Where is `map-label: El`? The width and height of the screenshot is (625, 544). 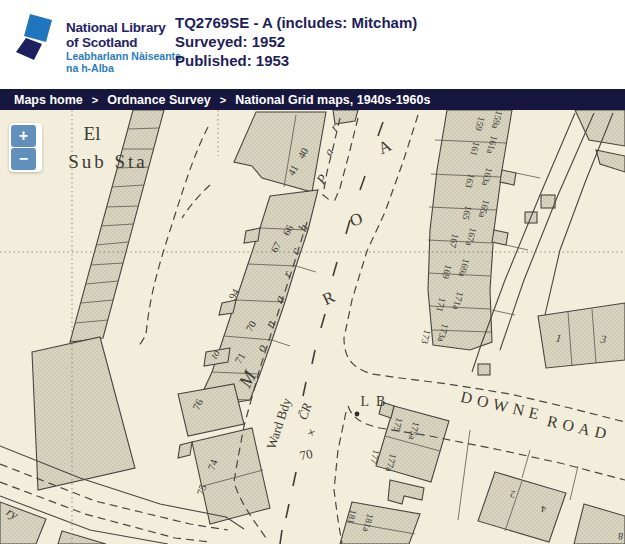 map-label: El is located at coordinates (92, 134).